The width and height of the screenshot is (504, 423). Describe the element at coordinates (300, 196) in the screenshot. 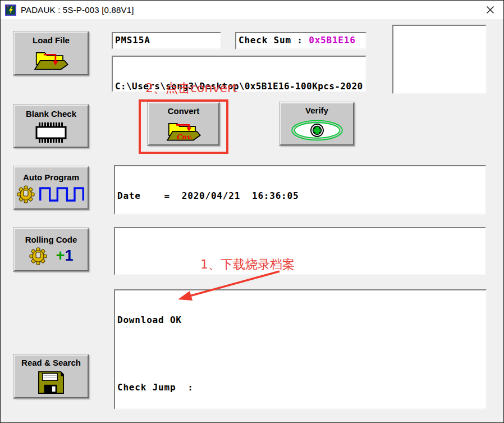

I see `info-line-date: Date = 2020/04/21 16:36:05` at that location.